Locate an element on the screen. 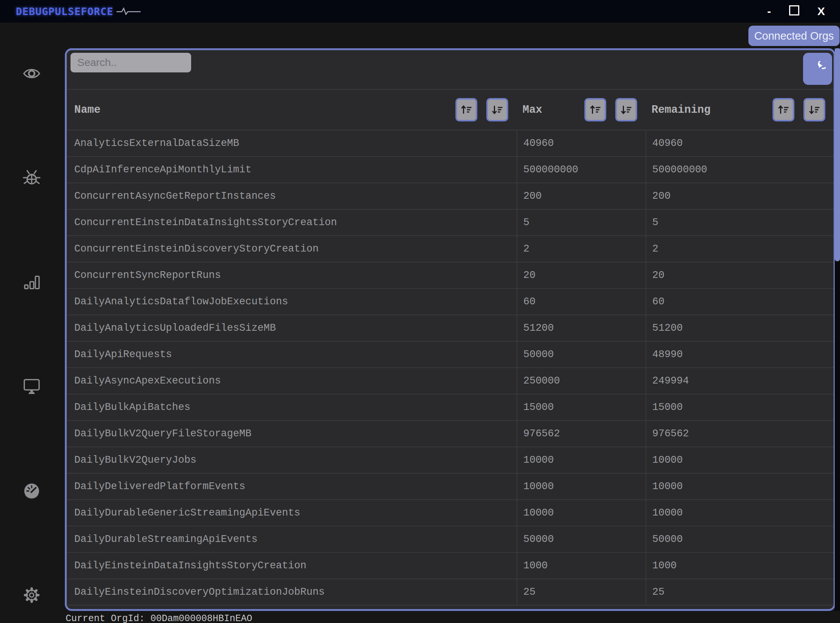 The width and height of the screenshot is (840, 623). column-label: Remaining is located at coordinates (678, 110).